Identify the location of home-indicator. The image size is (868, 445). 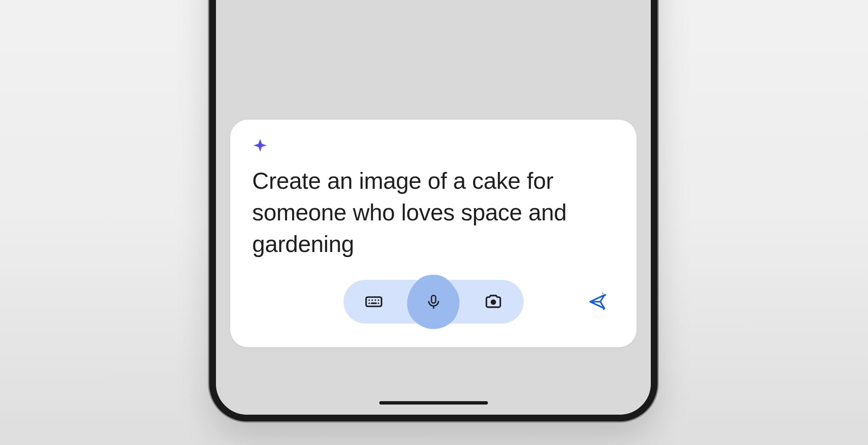
(434, 403).